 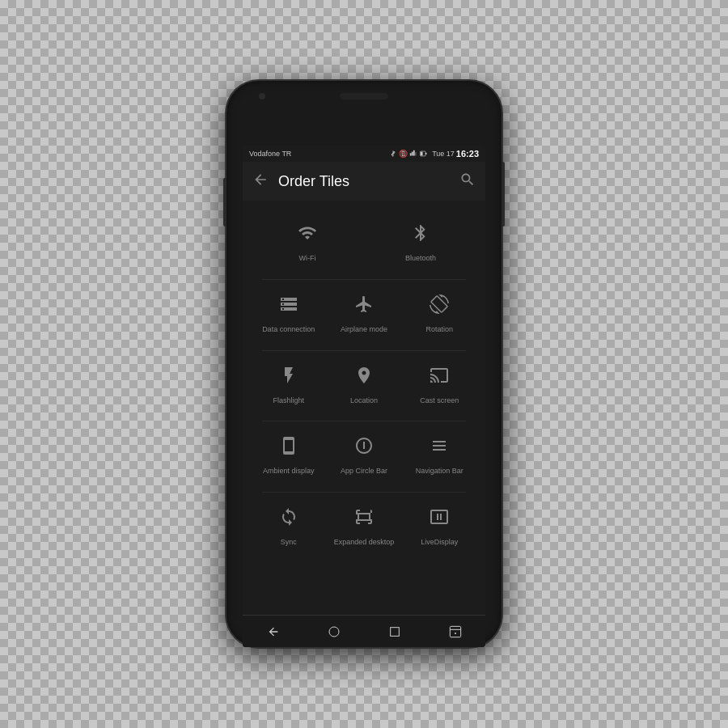 I want to click on carrier-text: Vodafone TR, so click(x=270, y=154).